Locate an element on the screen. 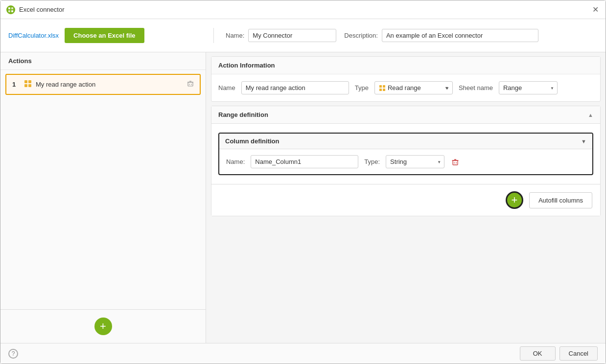  col-def-title: Column definition is located at coordinates (252, 141).